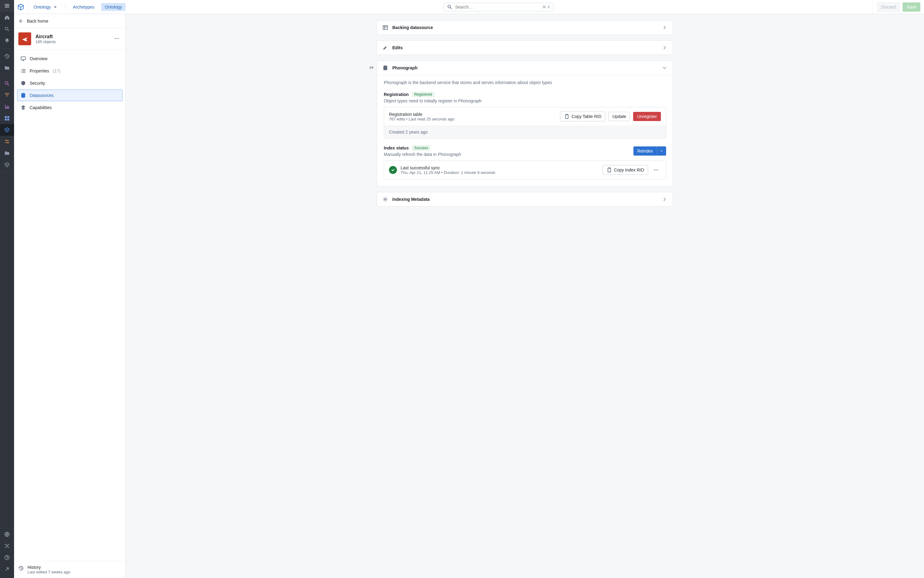  Describe the element at coordinates (525, 83) in the screenshot. I see `phonograph-desc: Phonograph is the backend service that s…` at that location.